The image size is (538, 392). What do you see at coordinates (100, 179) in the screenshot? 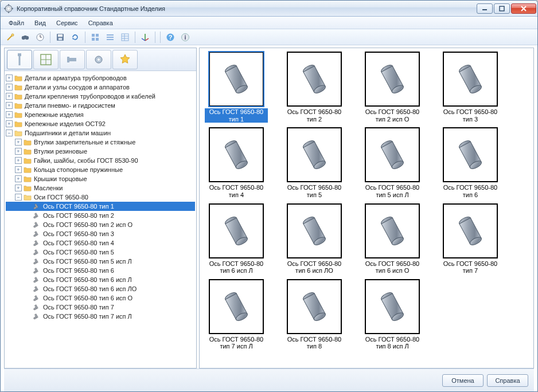
I see `tree-item: +Крышки торцовые` at bounding box center [100, 179].